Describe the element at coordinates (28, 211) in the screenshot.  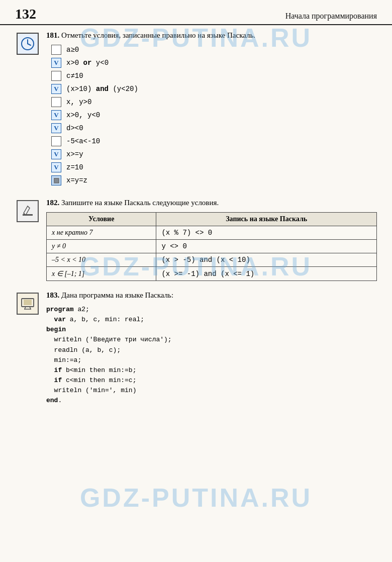
I see `task-182-icon` at that location.